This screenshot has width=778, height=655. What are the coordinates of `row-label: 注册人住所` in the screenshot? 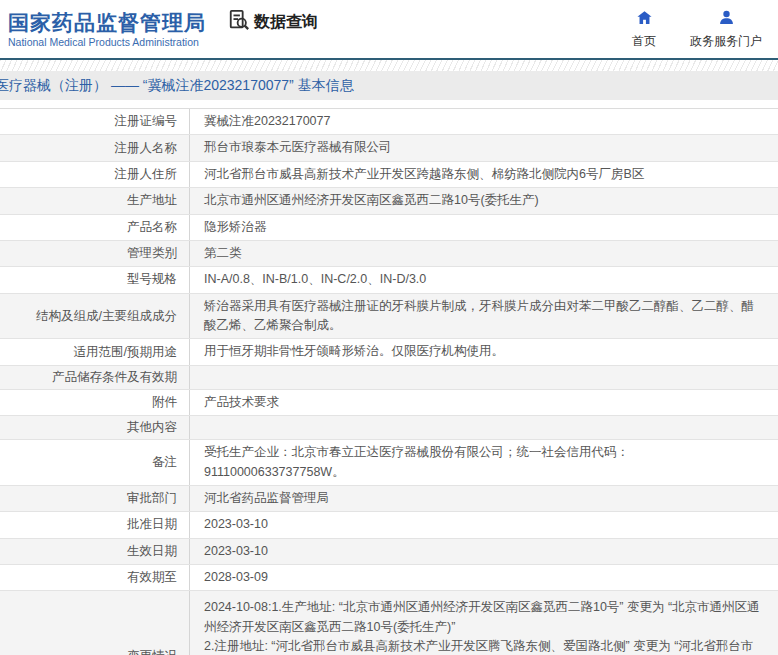 It's located at (95, 174).